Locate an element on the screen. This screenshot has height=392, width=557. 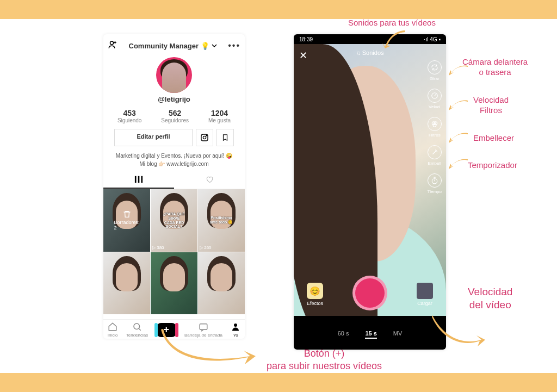
flip-camera-button: Girar is located at coordinates (435, 71).